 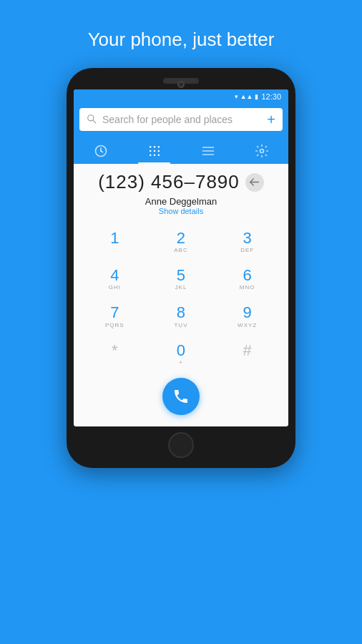 I want to click on search-bar: Search for people and places +, so click(x=181, y=120).